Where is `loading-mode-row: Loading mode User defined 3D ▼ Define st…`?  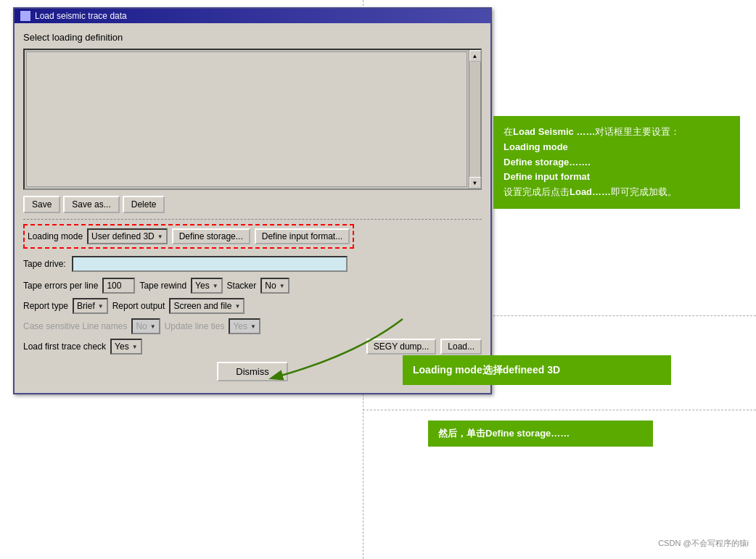
loading-mode-row: Loading mode User defined 3D ▼ Define st… is located at coordinates (189, 236).